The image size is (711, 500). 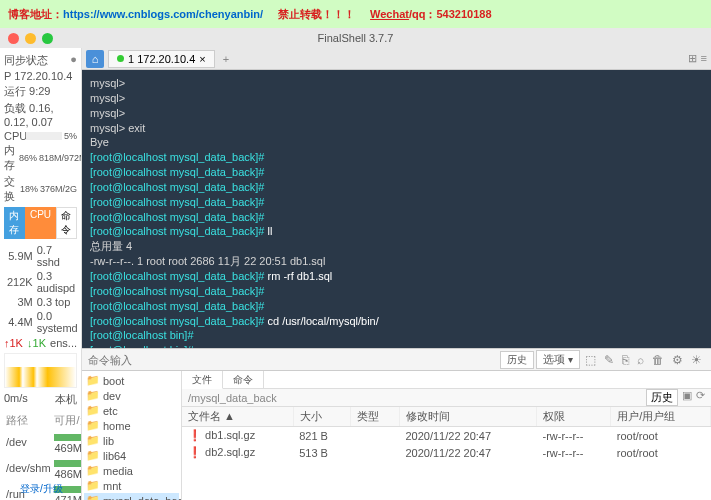 What do you see at coordinates (40, 223) in the screenshot?
I see `sidebar-mini-tabs: 内存CPU命令` at bounding box center [40, 223].